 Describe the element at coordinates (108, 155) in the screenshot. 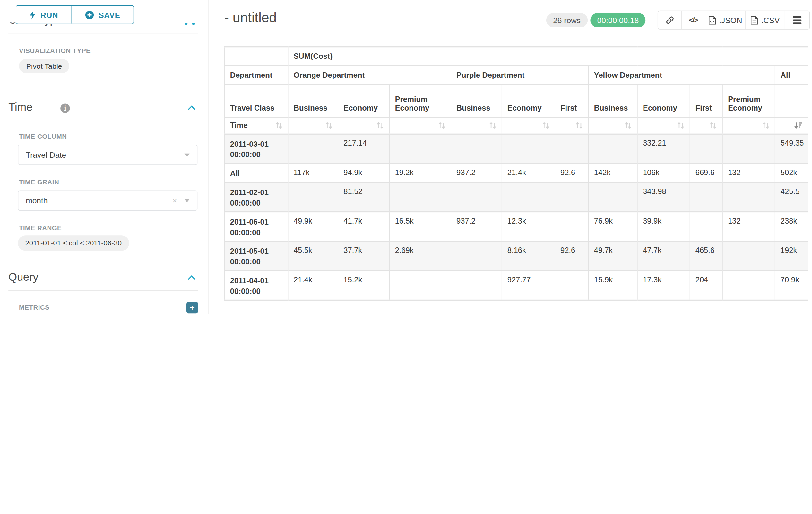

I see `time-column-select: Travel Date` at that location.